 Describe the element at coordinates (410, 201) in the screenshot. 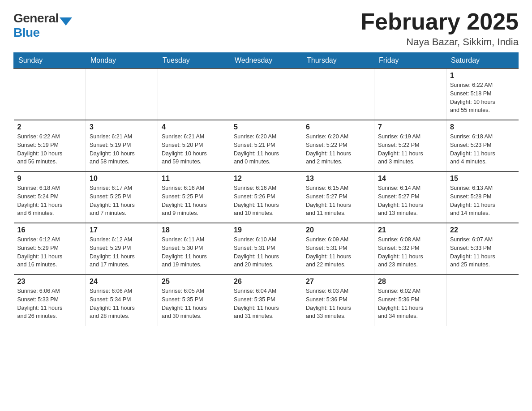

I see `day-info: Sunrise: 6:14 AM Sunset: 5:27 PM Dayligh…` at that location.